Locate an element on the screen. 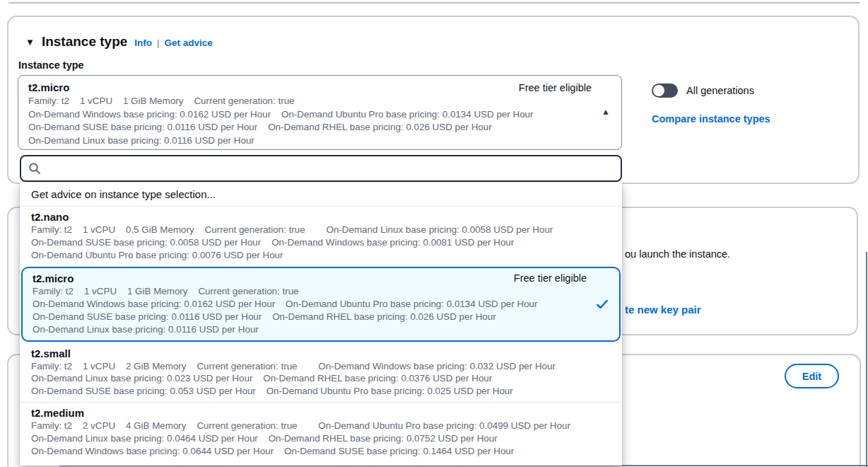 This screenshot has width=868, height=467. instance-type-field-label: Instance type is located at coordinates (51, 65).